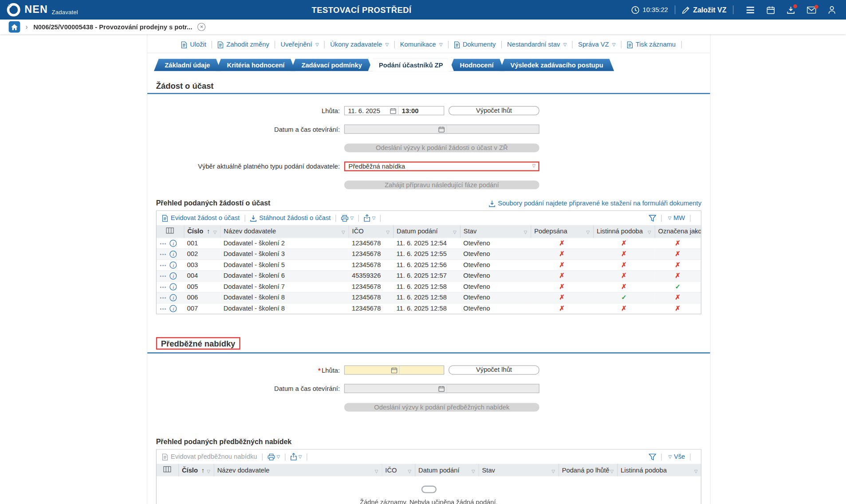 This screenshot has height=504, width=846. Describe the element at coordinates (201, 218) in the screenshot. I see `register-request-button: Evidovat žádost o účast` at that location.